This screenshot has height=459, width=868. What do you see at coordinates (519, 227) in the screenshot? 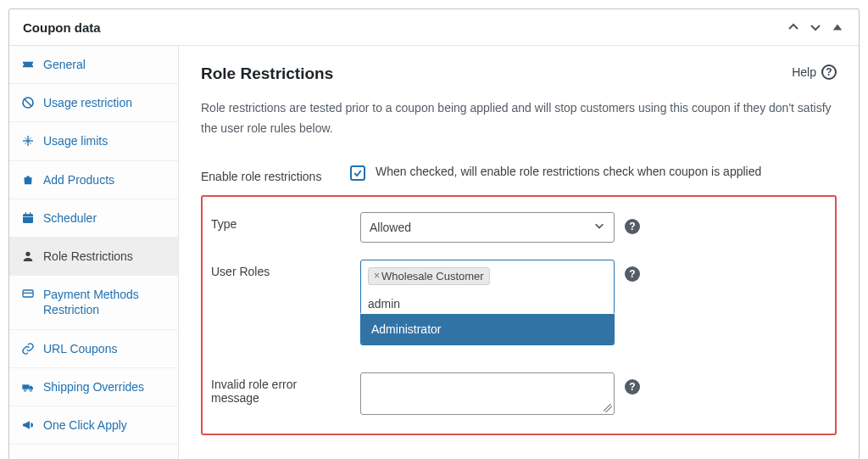
I see `row-type: Type Allowed ?` at bounding box center [519, 227].